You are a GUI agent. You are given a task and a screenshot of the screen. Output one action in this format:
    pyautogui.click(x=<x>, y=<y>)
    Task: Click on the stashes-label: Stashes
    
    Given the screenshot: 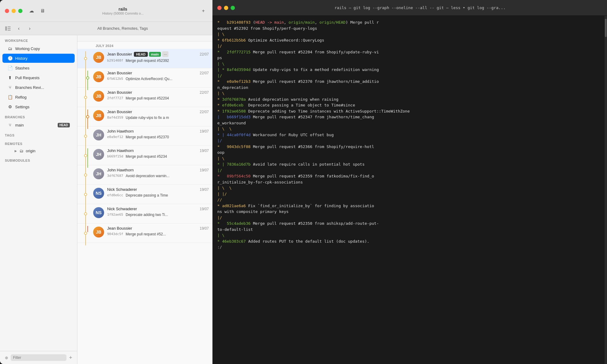 What is the action you would take?
    pyautogui.click(x=42, y=68)
    